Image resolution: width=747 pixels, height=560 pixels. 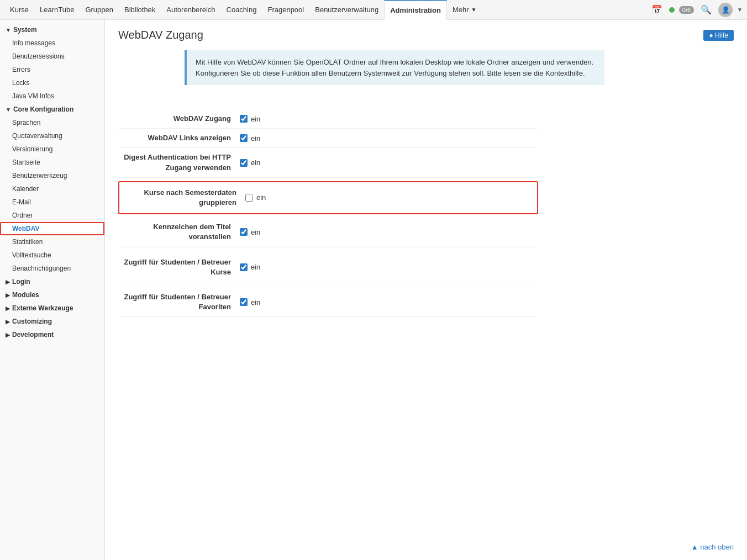 What do you see at coordinates (8, 321) in the screenshot?
I see `collapse-arrow-customizing: ▶` at bounding box center [8, 321].